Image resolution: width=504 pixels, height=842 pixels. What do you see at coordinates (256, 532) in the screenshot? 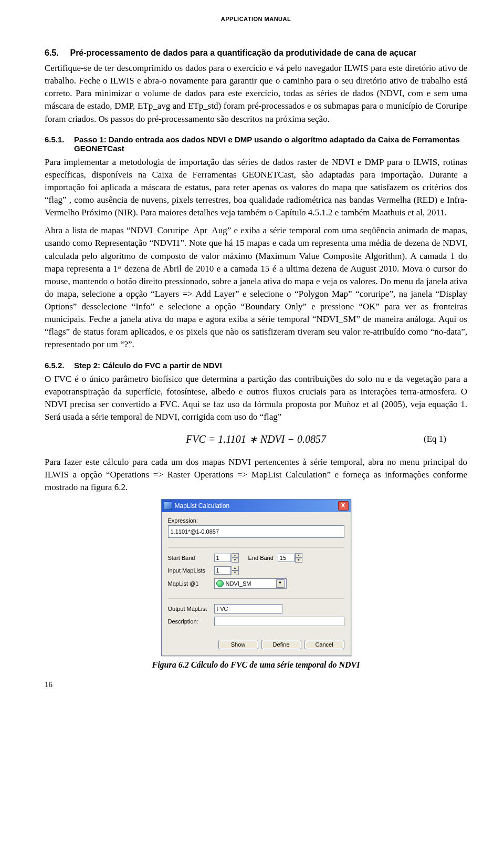
I see `expression-input` at bounding box center [256, 532].